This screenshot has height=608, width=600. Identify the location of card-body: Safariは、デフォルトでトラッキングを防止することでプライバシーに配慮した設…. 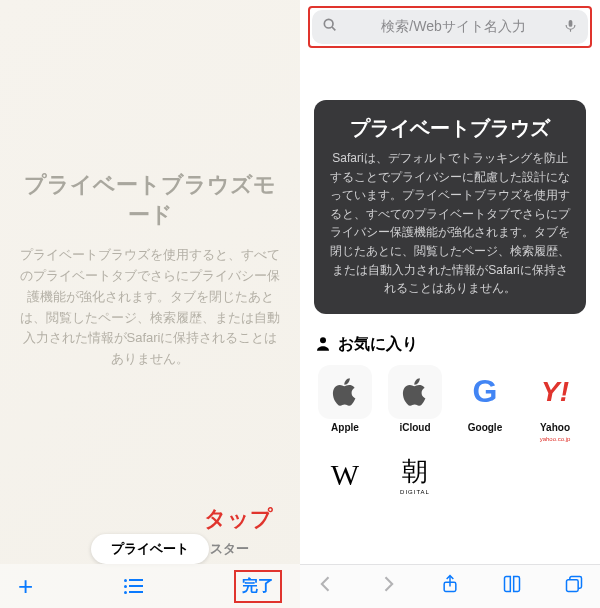
(450, 224).